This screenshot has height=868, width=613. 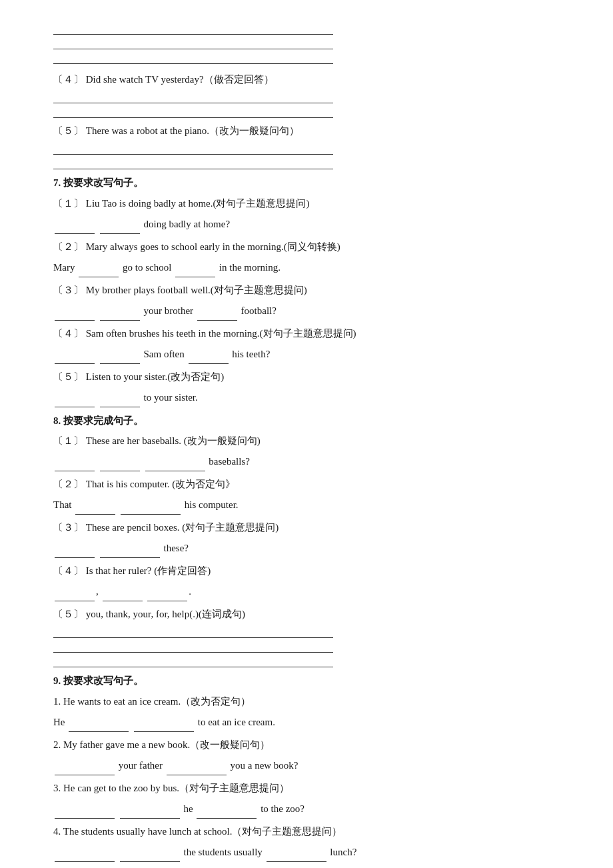 I want to click on s9-q5-text: 5. I bought a notebook in bookstore.（改为否…, so click(x=306, y=867).